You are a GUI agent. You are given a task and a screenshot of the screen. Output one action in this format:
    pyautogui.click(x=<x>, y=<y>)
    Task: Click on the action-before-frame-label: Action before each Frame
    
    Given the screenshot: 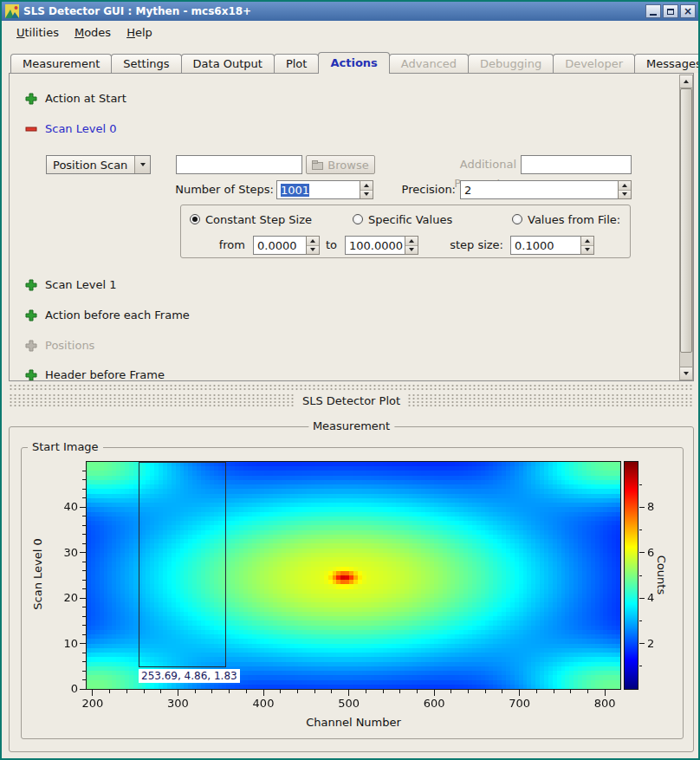 What is the action you would take?
    pyautogui.click(x=118, y=315)
    